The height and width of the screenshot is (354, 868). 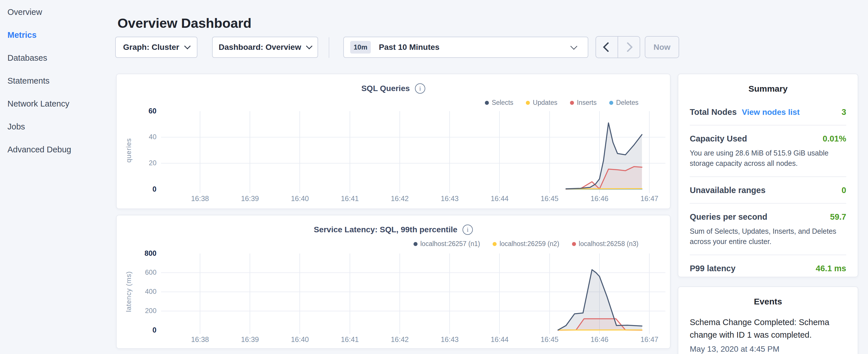 What do you see at coordinates (361, 47) in the screenshot?
I see `time-range-badge: 10m` at bounding box center [361, 47].